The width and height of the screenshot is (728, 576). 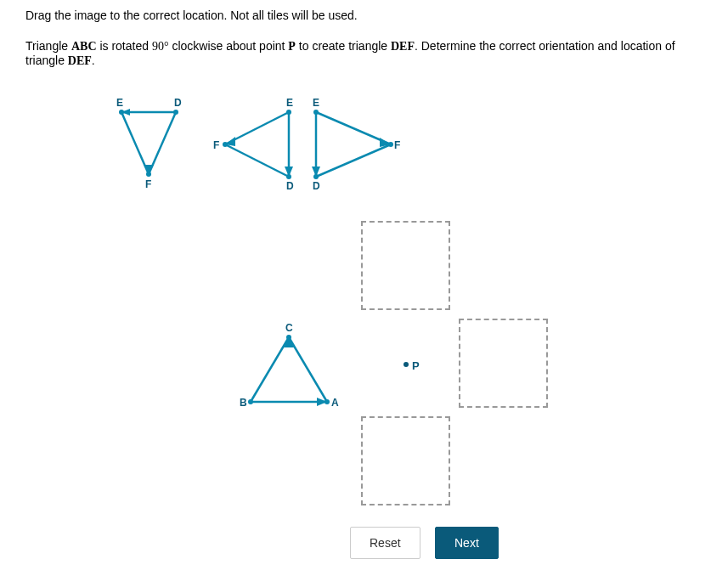 I want to click on label-b: B, so click(x=243, y=403).